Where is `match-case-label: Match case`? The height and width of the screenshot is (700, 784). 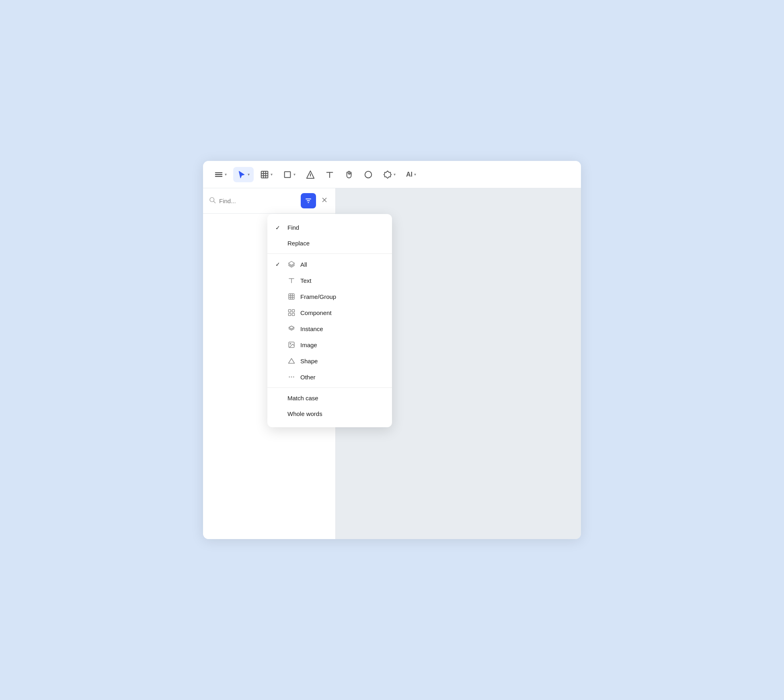
match-case-label: Match case is located at coordinates (336, 398).